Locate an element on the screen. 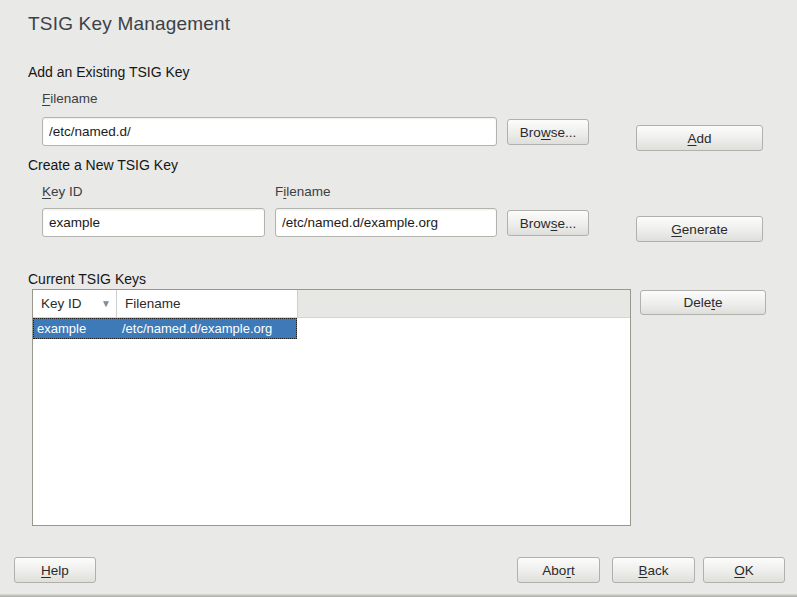 This screenshot has width=797, height=597. add-existing-section-heading: Add an Existing TSIG Key is located at coordinates (109, 72).